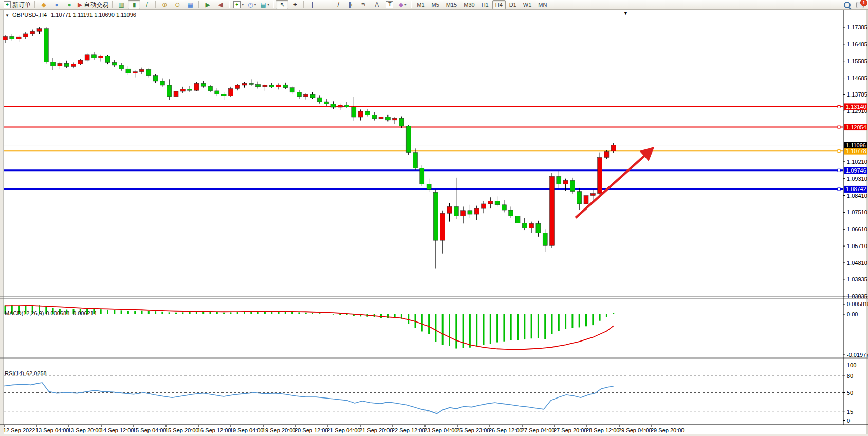  What do you see at coordinates (93, 5) in the screenshot?
I see `autotrading-button: ▶自动交易` at bounding box center [93, 5].